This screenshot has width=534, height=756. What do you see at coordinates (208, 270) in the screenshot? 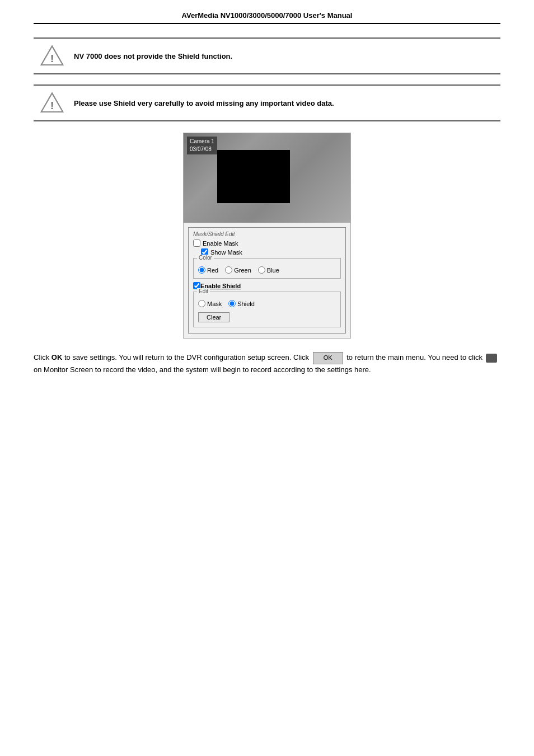
I see `color-red-option: Red` at bounding box center [208, 270].